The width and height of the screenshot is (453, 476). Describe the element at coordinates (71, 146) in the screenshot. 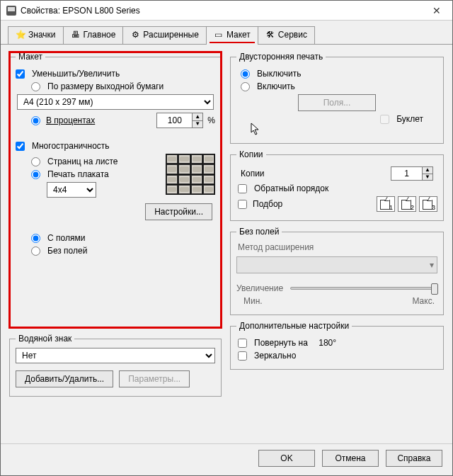

I see `multipage-label: Многостраничность` at that location.